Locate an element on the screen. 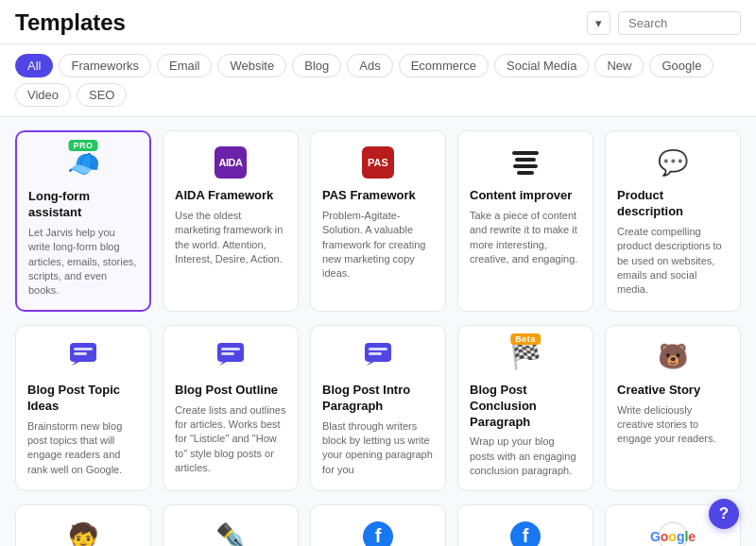  card-desc-blog-topic: Brainstorm new blog post topics that wil… is located at coordinates (83, 449).